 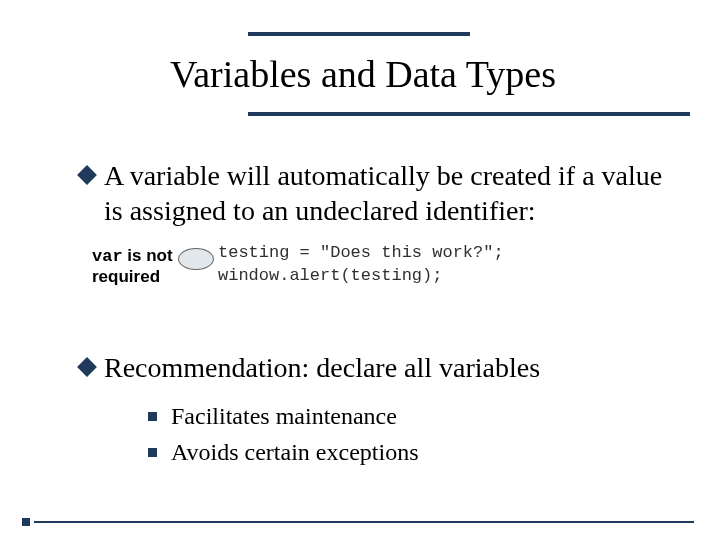 I want to click on sub-item-1-text: Facilitates maintenance, so click(x=284, y=416).